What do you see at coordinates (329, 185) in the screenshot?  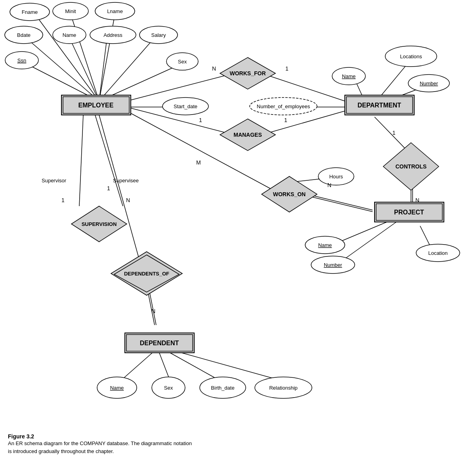 I see `card-n-works-on-proj: N` at bounding box center [329, 185].